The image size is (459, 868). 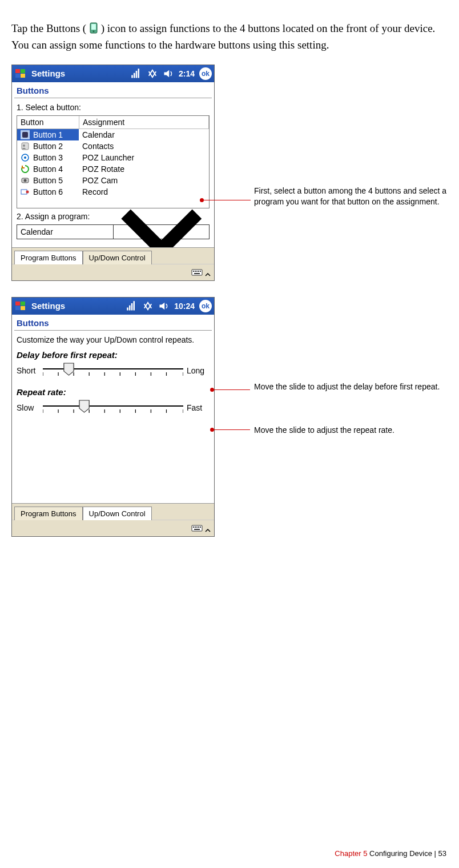 What do you see at coordinates (144, 169) in the screenshot?
I see `row-asg: POZ Rotate` at bounding box center [144, 169].